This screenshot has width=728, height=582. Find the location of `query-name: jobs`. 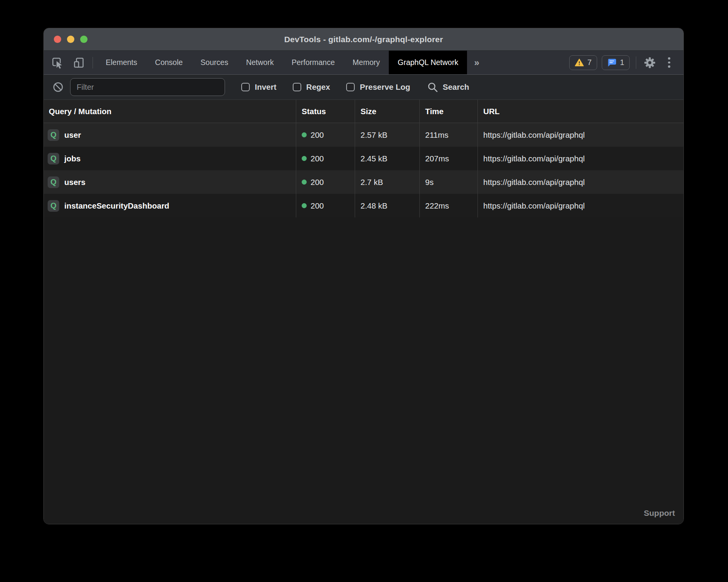

query-name: jobs is located at coordinates (72, 159).